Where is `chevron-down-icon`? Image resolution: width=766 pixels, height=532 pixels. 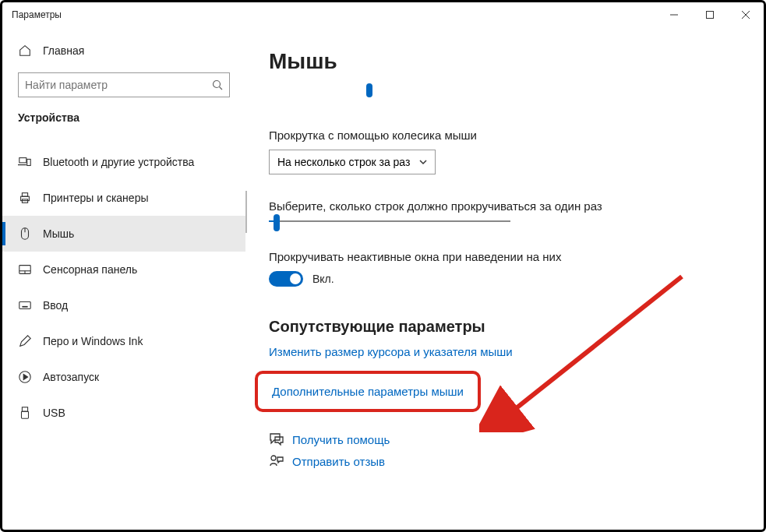 chevron-down-icon is located at coordinates (423, 162).